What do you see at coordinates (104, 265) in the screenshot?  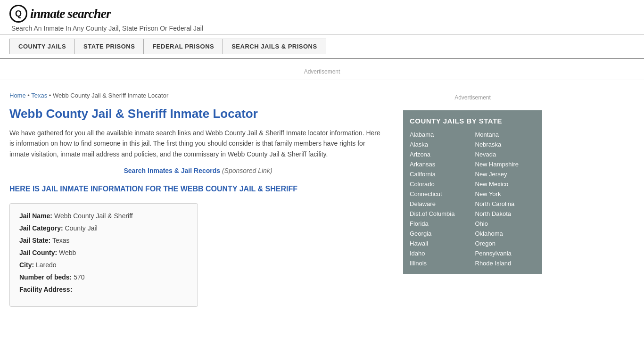 I see `info-field: City: Laredo` at bounding box center [104, 265].